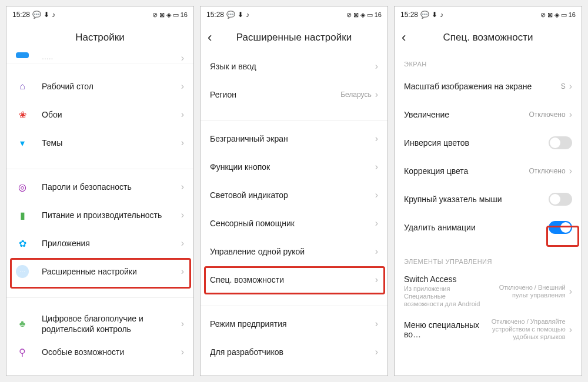  What do you see at coordinates (112, 272) in the screenshot?
I see `row-label: Расширенные настройки` at bounding box center [112, 272].